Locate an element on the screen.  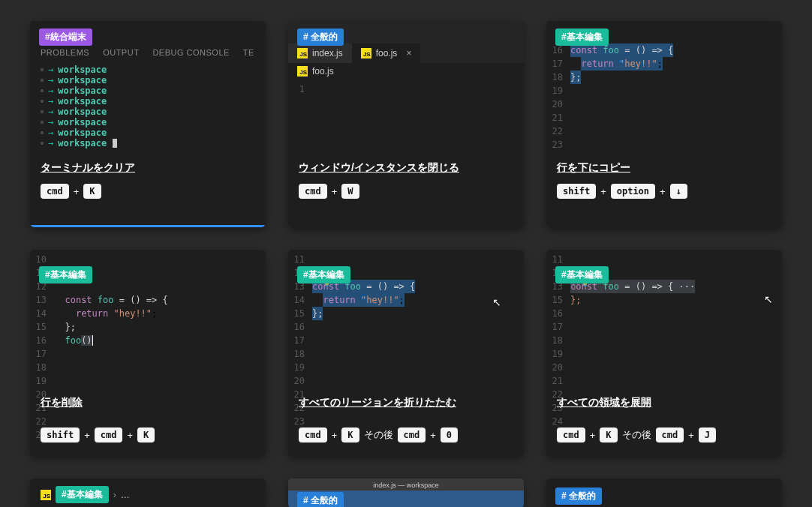
breadcrumb: JS foo.js is located at coordinates (406, 71).